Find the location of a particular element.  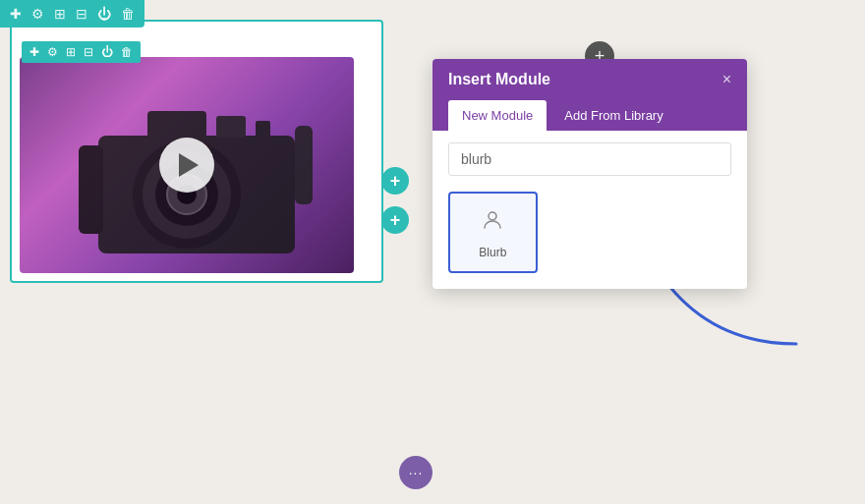

module-blurb-label: Blurb is located at coordinates (492, 252).